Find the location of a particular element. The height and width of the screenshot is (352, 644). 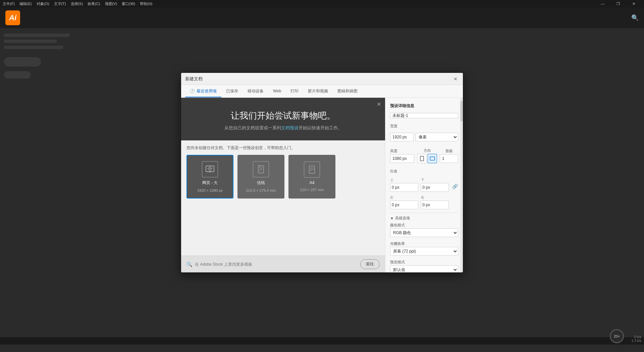

menu-select: 选择(S) is located at coordinates (77, 4).